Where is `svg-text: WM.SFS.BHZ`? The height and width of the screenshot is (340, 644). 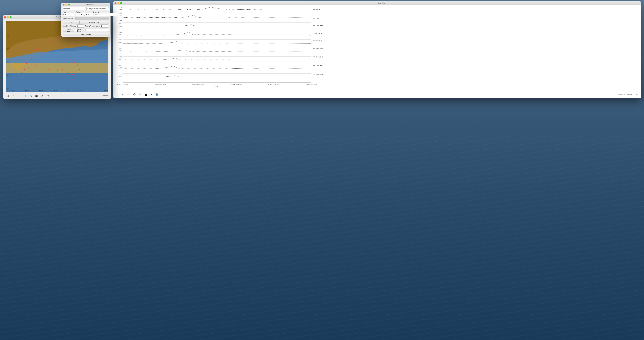
svg-text: WM.SFS.BHZ is located at coordinates (318, 33).